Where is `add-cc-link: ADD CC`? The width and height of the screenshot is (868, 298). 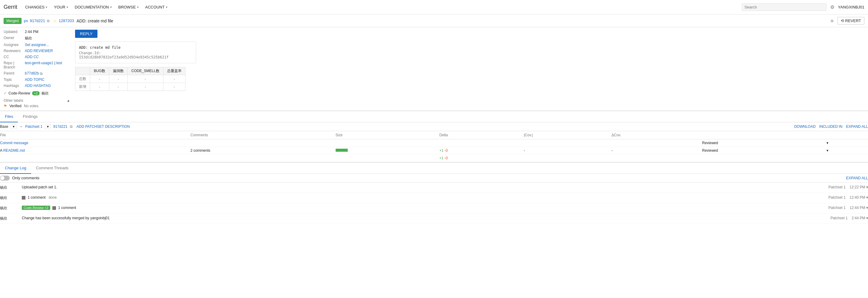 add-cc-link: ADD CC is located at coordinates (32, 57).